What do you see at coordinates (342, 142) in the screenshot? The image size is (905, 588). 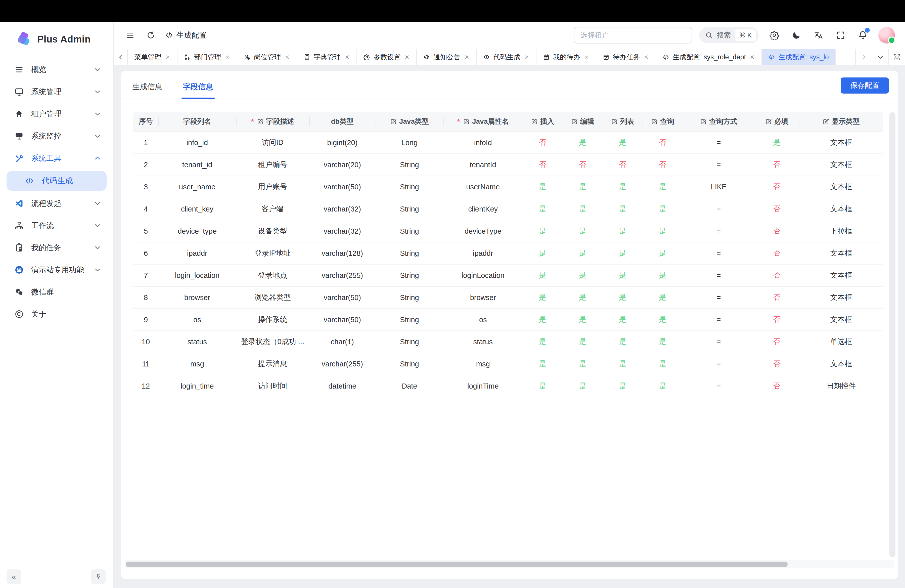 I see `cell-db类型: bigint(20)` at bounding box center [342, 142].